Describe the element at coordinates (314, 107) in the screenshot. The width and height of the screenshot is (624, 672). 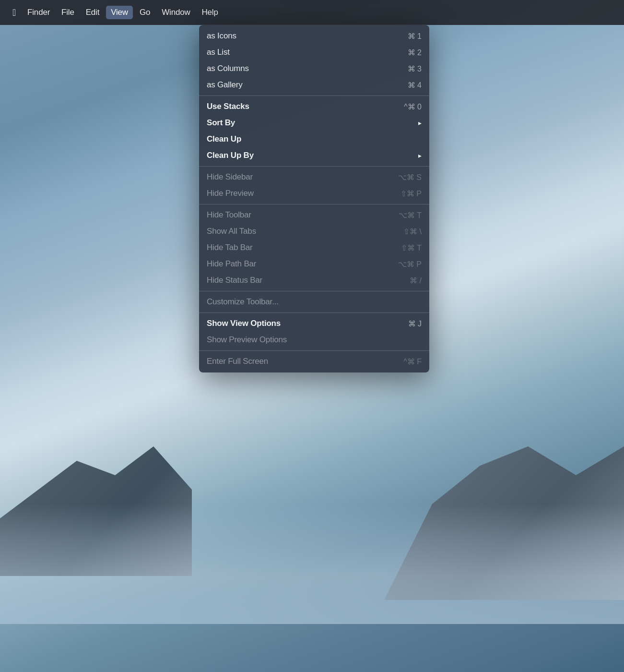
I see `menu-item-use-stacks: Use Stacks ^⌘ 0` at that location.